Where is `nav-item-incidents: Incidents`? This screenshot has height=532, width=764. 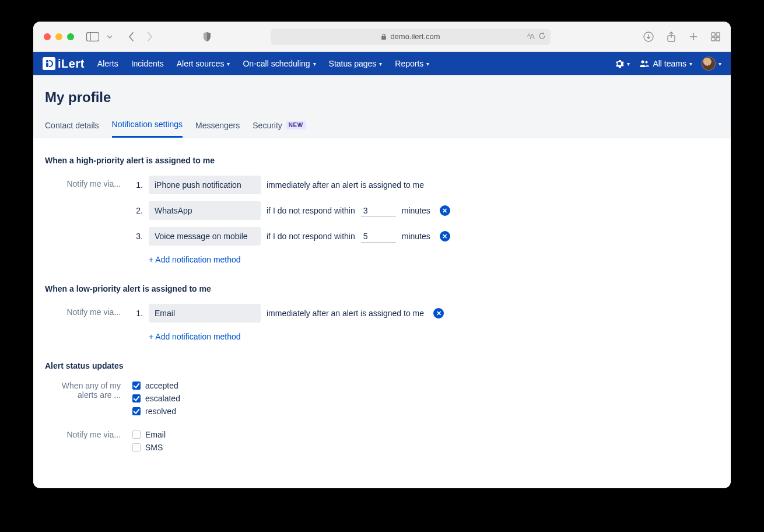 nav-item-incidents: Incidents is located at coordinates (148, 64).